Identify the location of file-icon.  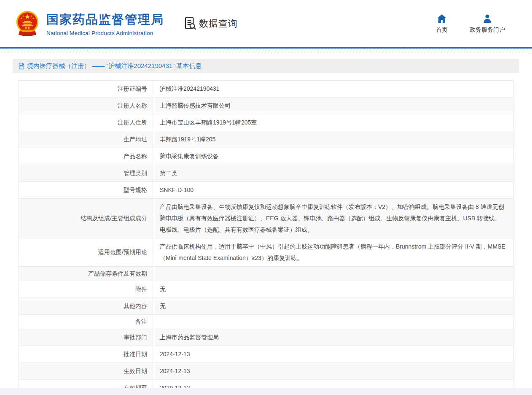
(21, 66).